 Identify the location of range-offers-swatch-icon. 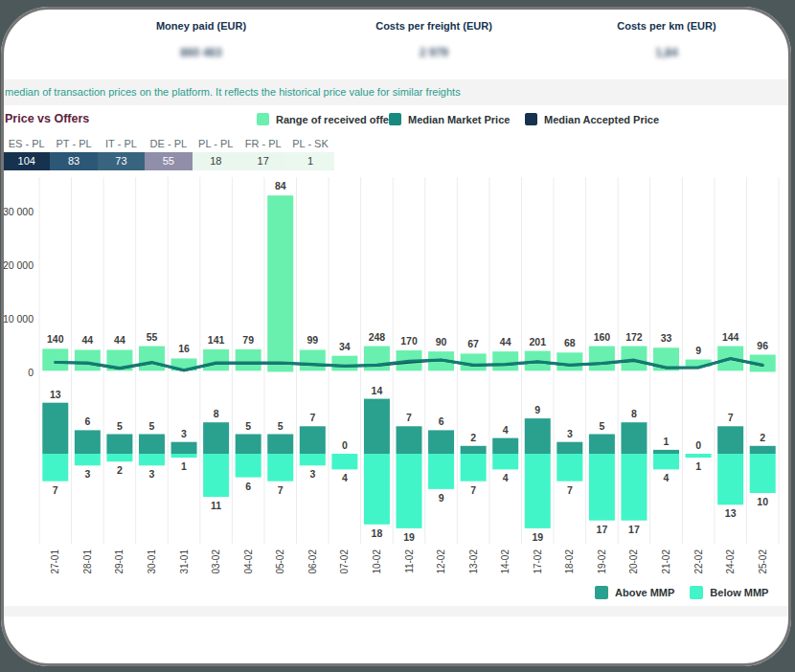
(262, 119).